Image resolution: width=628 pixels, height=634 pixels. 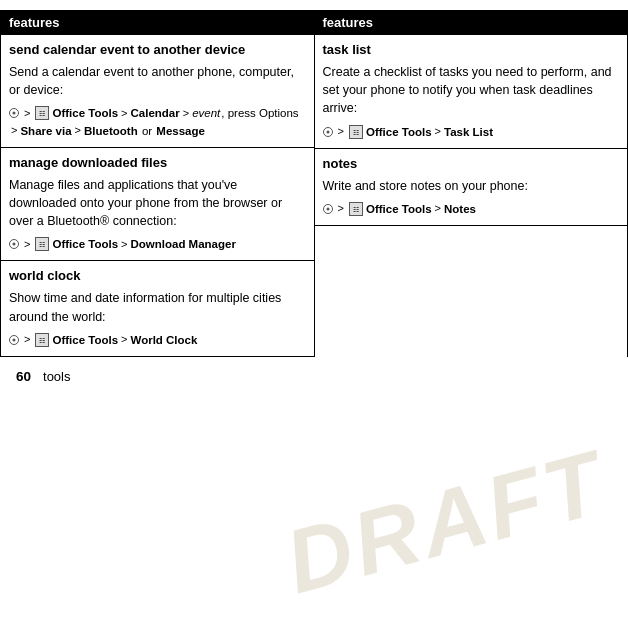 I want to click on manage-files-title: manage downloaded files, so click(x=158, y=163).